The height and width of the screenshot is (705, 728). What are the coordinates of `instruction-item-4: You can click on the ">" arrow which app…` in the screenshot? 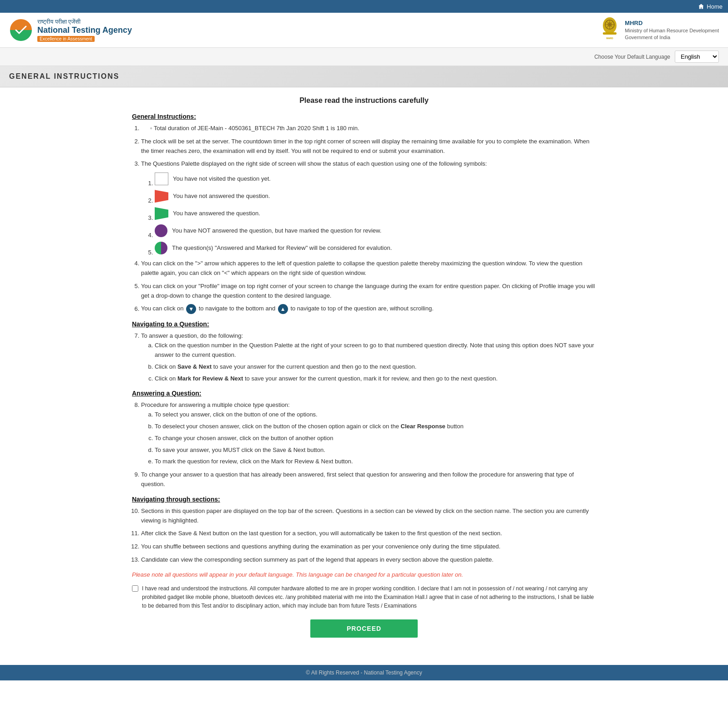 It's located at (369, 269).